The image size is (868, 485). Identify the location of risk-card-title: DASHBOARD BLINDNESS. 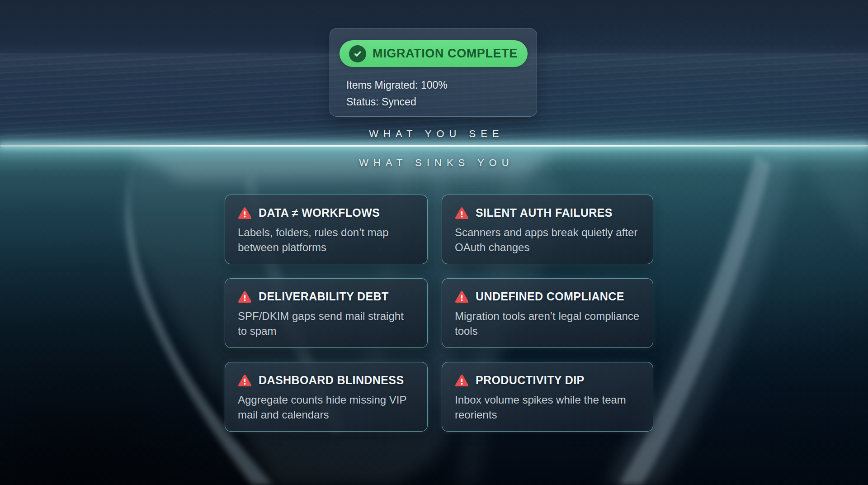
(331, 380).